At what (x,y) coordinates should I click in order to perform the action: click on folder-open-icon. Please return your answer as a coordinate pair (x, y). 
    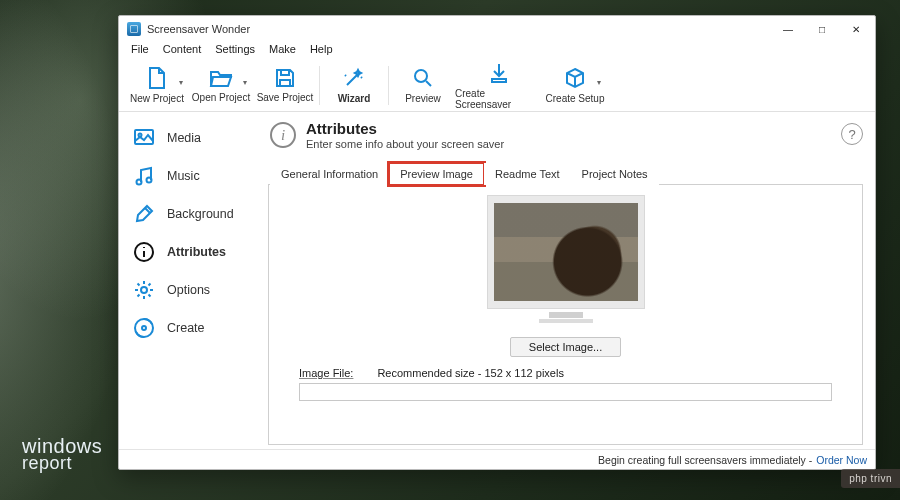
    Looking at the image, I should click on (221, 79).